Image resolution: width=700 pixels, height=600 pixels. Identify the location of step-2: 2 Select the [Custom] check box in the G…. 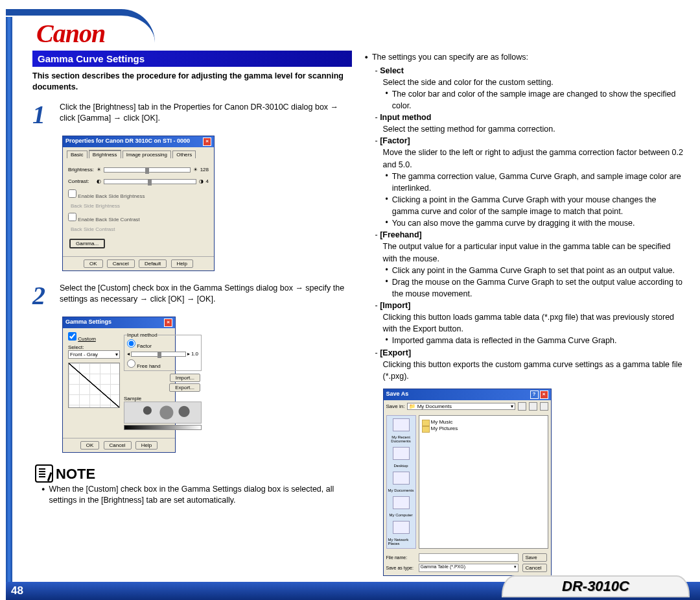
(192, 296).